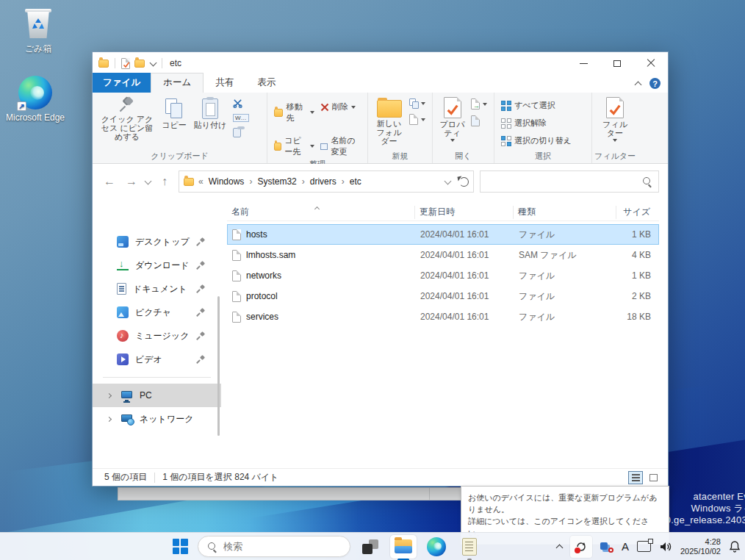 The image size is (745, 560). Describe the element at coordinates (132, 182) in the screenshot. I see `forward-button: →` at that location.